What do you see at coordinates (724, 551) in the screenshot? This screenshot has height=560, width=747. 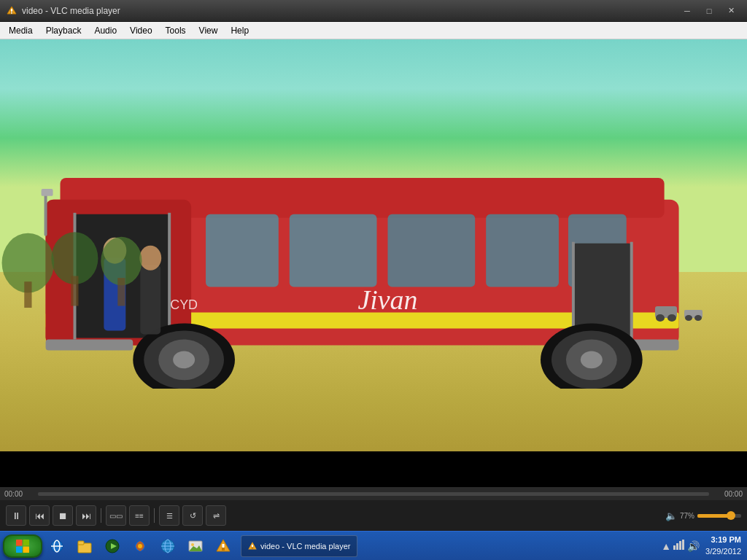 I see `clock-date: 3/29/2012` at bounding box center [724, 551].